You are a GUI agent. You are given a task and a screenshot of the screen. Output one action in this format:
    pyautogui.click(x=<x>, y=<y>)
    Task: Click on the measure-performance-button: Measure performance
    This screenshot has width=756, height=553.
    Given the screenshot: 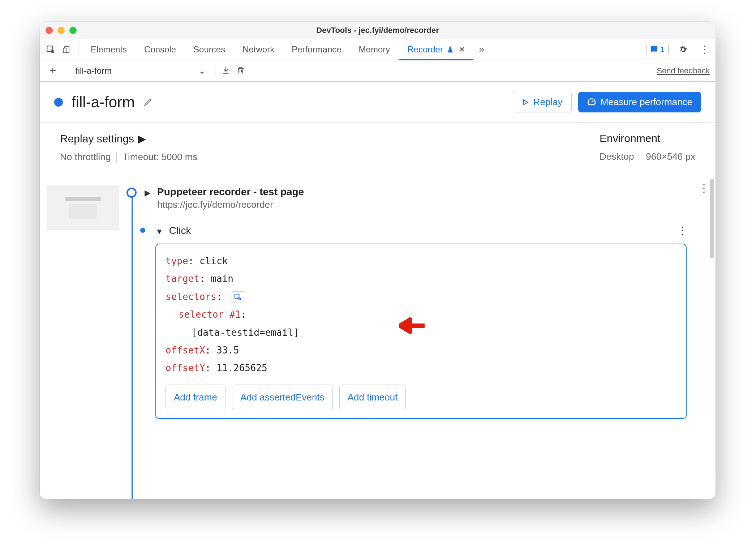 What is the action you would take?
    pyautogui.click(x=640, y=102)
    